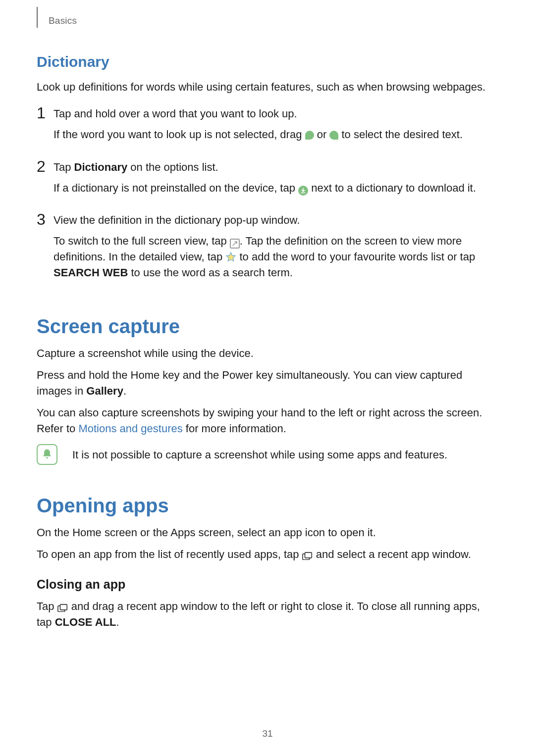 This screenshot has width=535, height=756. I want to click on step-2: 2 Tap Dictionary on the options list. If…, so click(264, 180).